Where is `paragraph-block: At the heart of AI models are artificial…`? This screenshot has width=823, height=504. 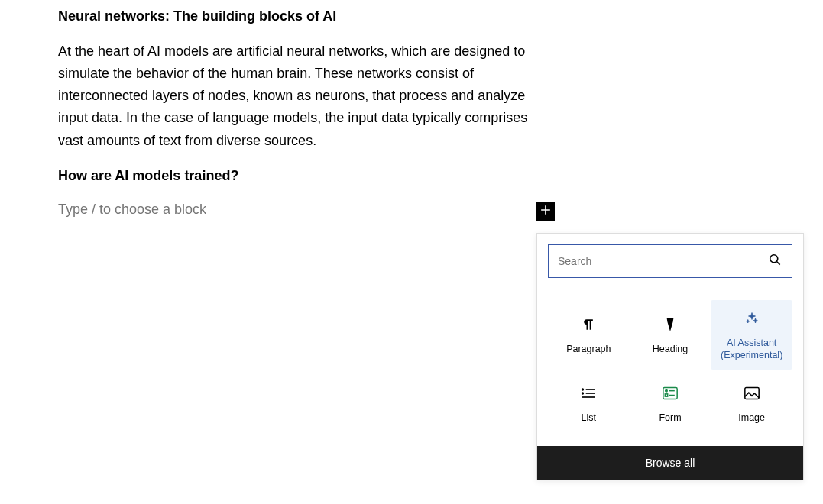
paragraph-block: At the heart of AI models are artificial… is located at coordinates (294, 96).